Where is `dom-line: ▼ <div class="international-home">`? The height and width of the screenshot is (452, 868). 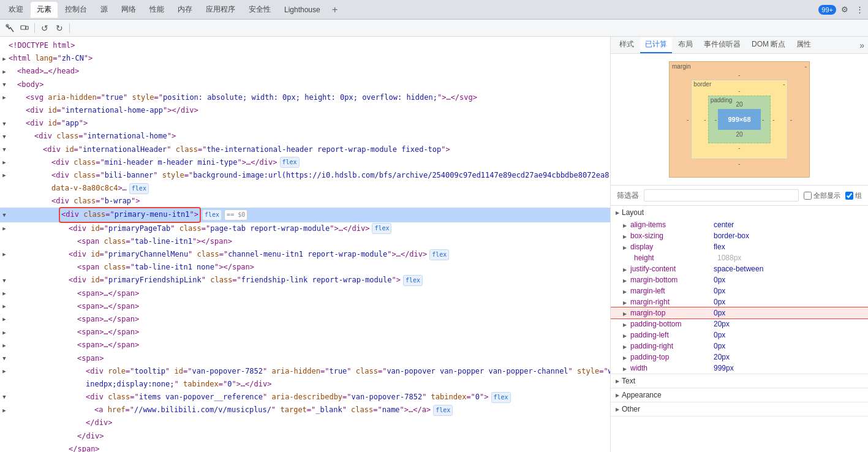 dom-line: ▼ <div class="international-home"> is located at coordinates (305, 136).